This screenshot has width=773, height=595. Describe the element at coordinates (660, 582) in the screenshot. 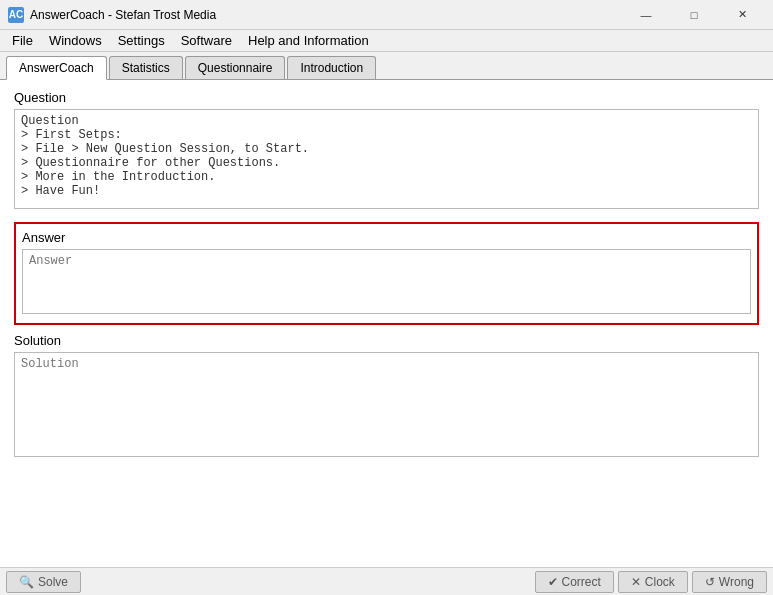

I see `clock-label: Clock` at that location.